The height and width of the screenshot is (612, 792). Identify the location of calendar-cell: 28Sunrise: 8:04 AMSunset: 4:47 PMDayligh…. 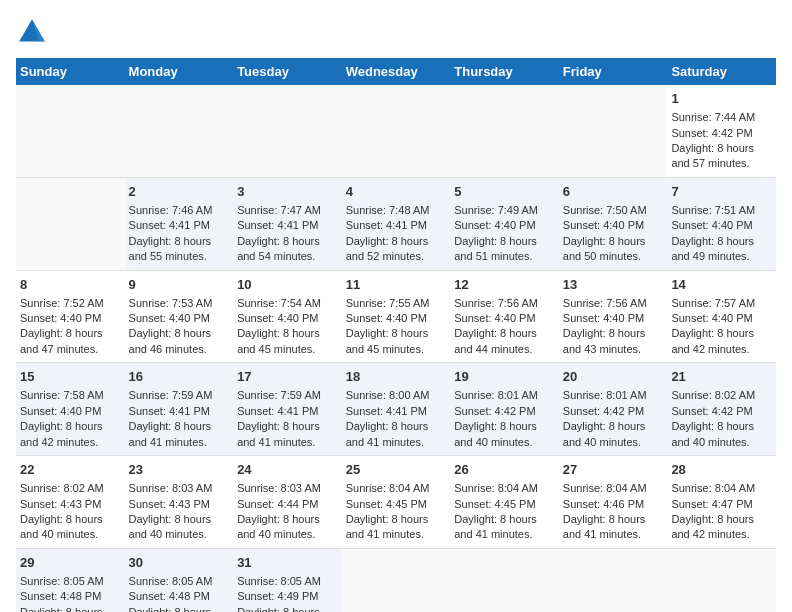
(722, 502).